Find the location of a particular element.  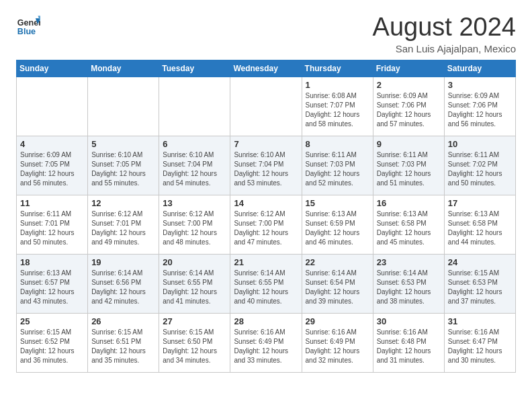

weekday-header-sunday: Sunday is located at coordinates (52, 68).